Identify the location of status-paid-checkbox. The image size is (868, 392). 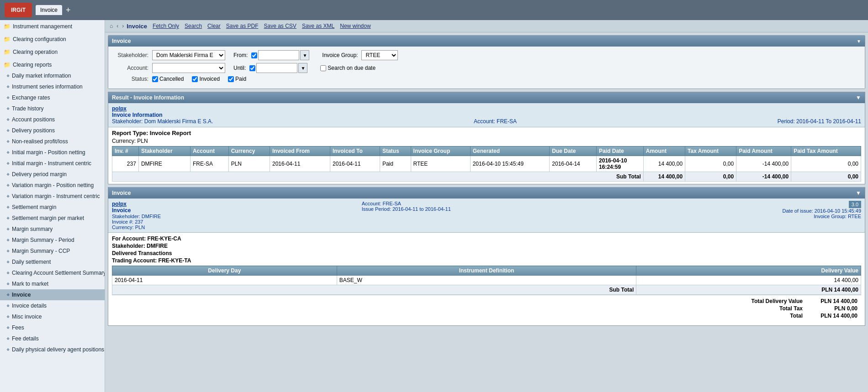
(231, 79).